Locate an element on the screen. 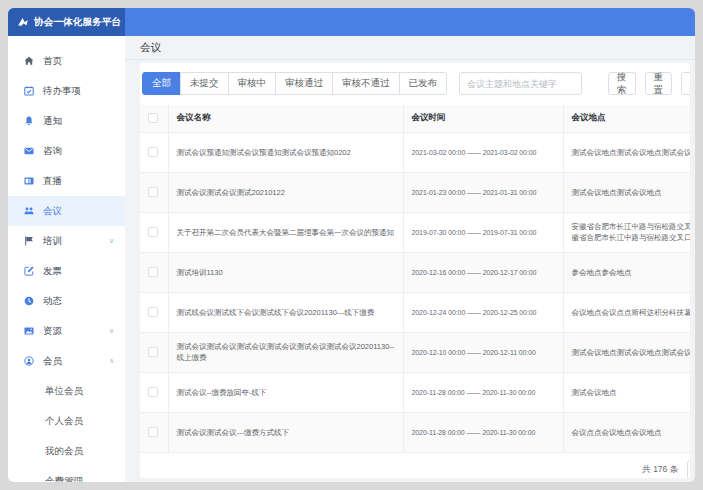 The image size is (703, 490). invoice-edit-icon is located at coordinates (29, 271).